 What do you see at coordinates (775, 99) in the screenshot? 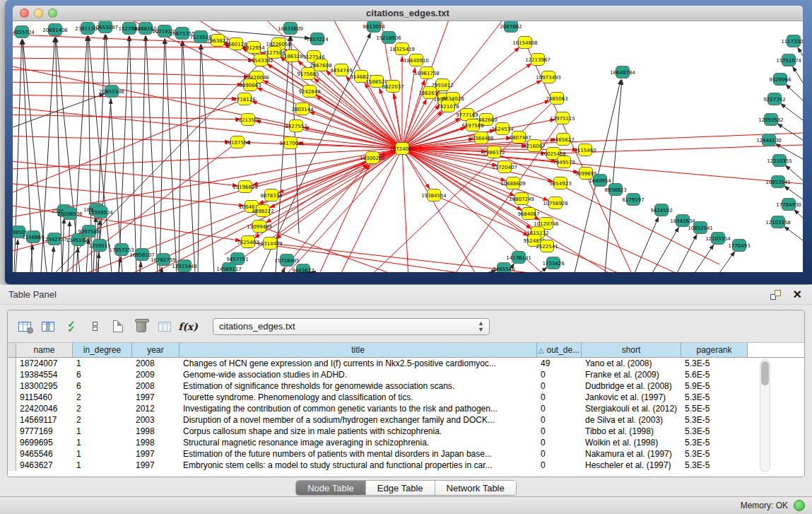
I see `graph-node: 9227342` at bounding box center [775, 99].